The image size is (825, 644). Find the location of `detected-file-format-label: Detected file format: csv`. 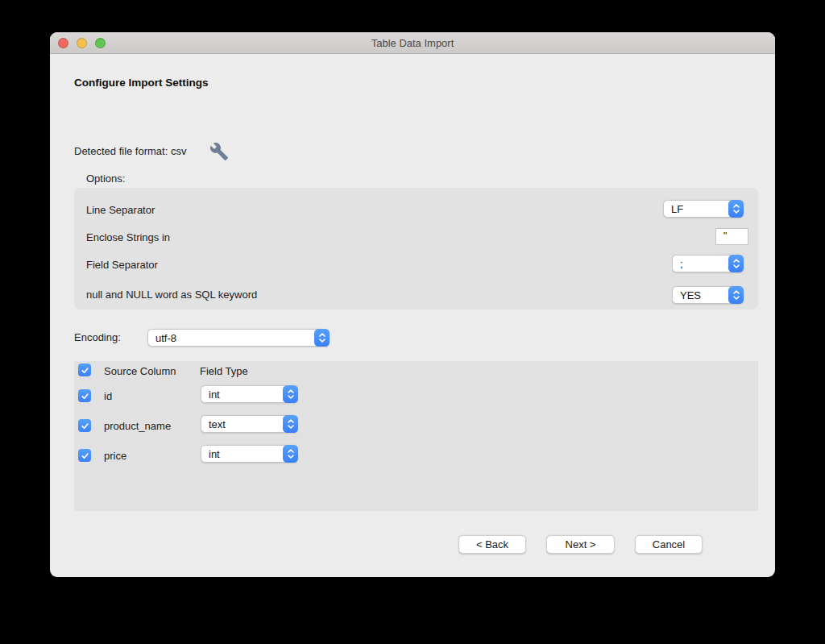

detected-file-format-label: Detected file format: csv is located at coordinates (131, 152).